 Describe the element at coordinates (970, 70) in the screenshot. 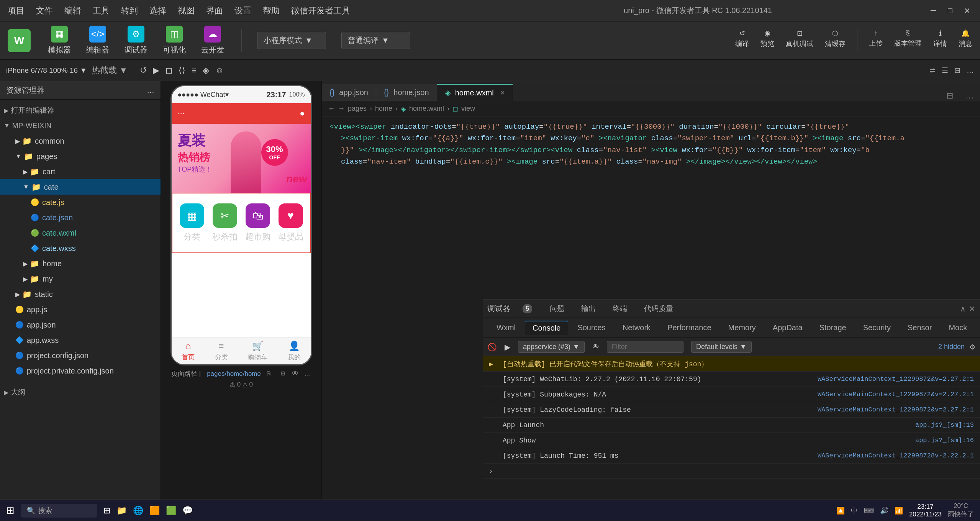

I see `editor-secondary-icon-4: …` at that location.